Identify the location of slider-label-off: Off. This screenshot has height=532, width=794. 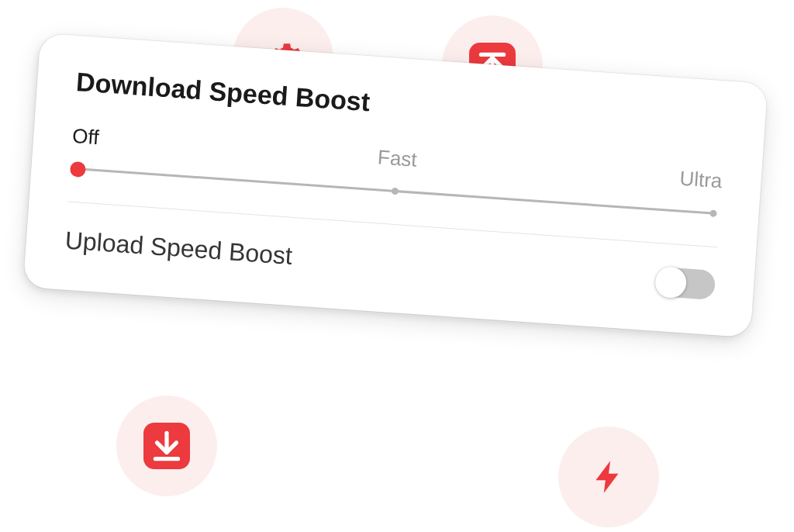
(85, 136).